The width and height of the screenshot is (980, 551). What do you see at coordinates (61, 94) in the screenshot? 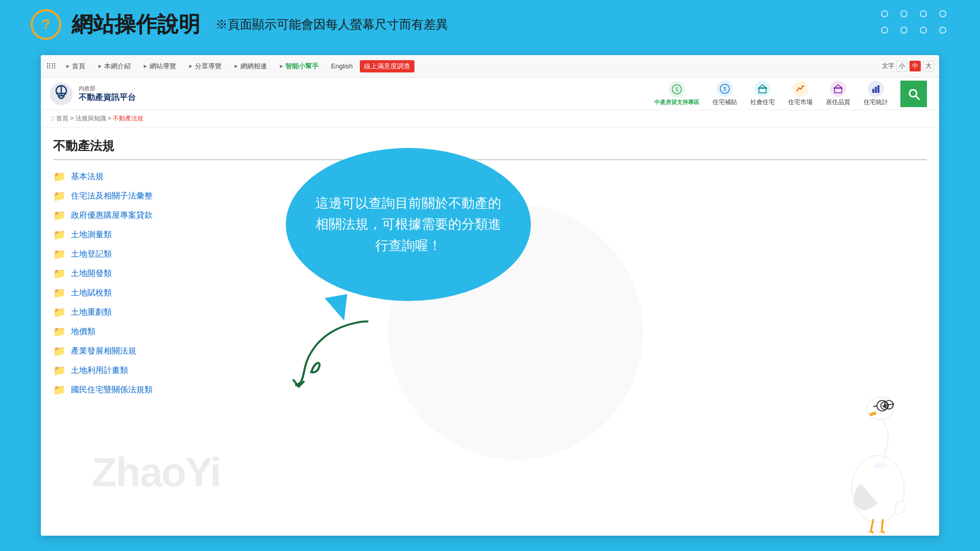
I see `logo-icon` at bounding box center [61, 94].